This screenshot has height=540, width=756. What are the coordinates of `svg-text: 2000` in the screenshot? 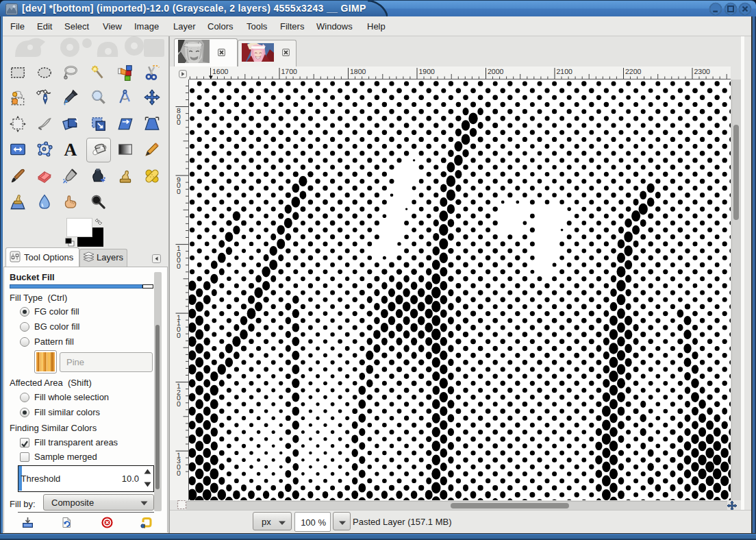 It's located at (496, 72).